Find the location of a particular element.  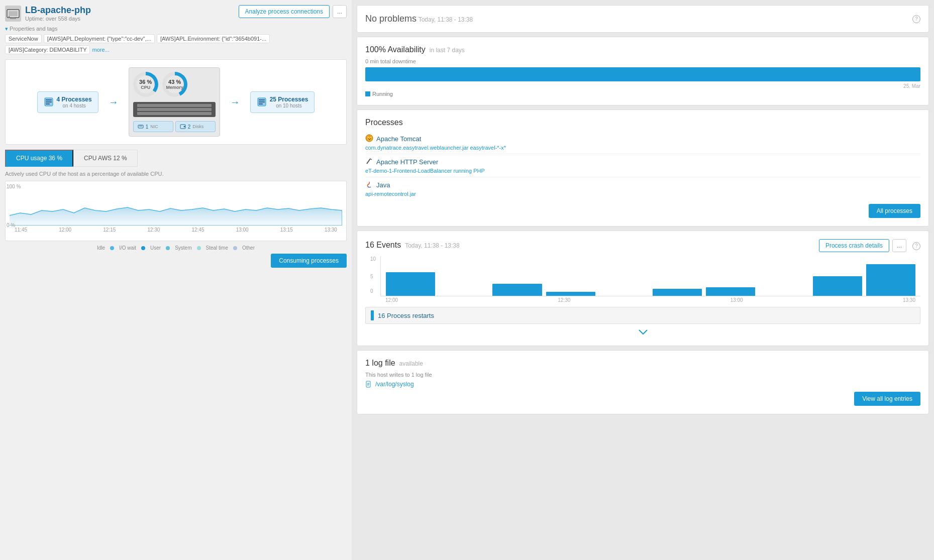

events-actions: Process crash details ... is located at coordinates (863, 246).